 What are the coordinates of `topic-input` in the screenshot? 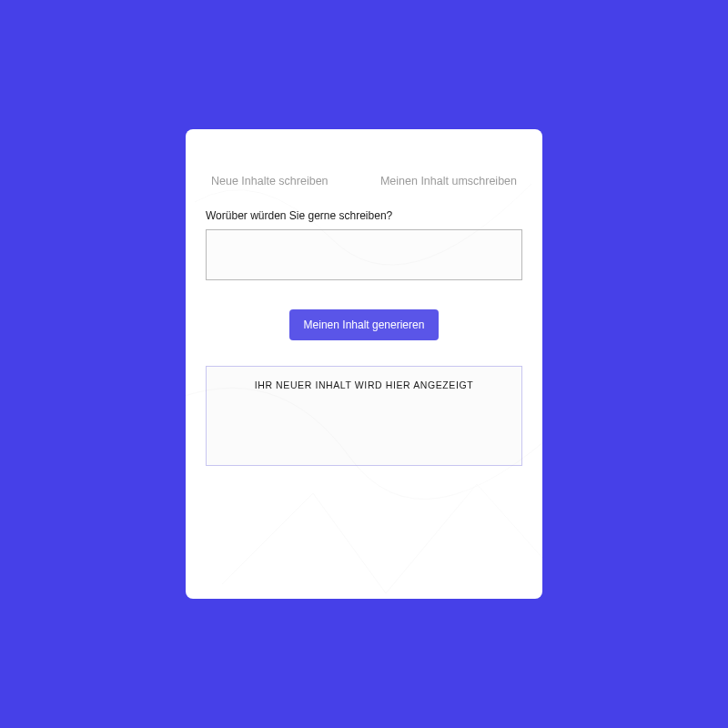 It's located at (364, 255).